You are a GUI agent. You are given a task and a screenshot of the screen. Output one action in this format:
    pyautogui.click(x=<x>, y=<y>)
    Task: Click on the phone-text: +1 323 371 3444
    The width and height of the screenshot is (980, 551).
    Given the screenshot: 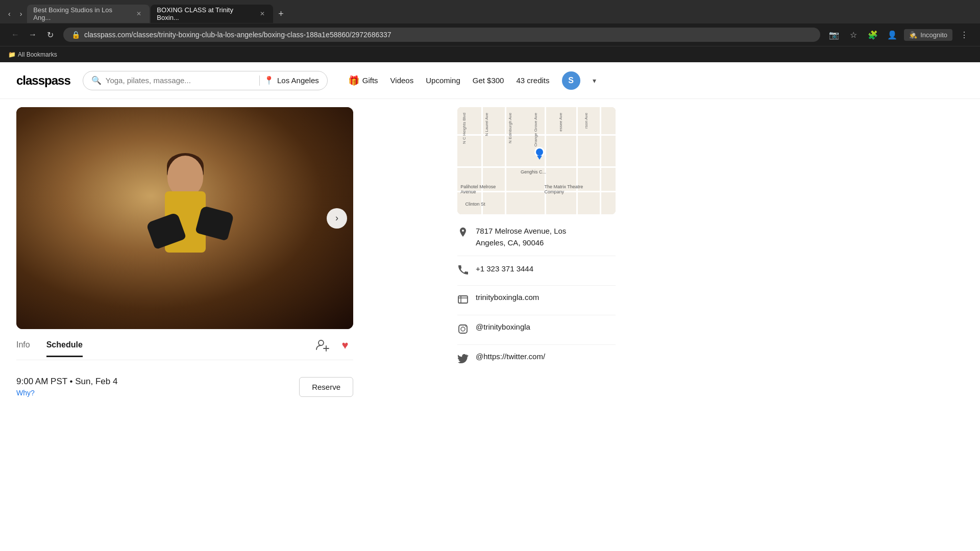 What is the action you would take?
    pyautogui.click(x=504, y=269)
    